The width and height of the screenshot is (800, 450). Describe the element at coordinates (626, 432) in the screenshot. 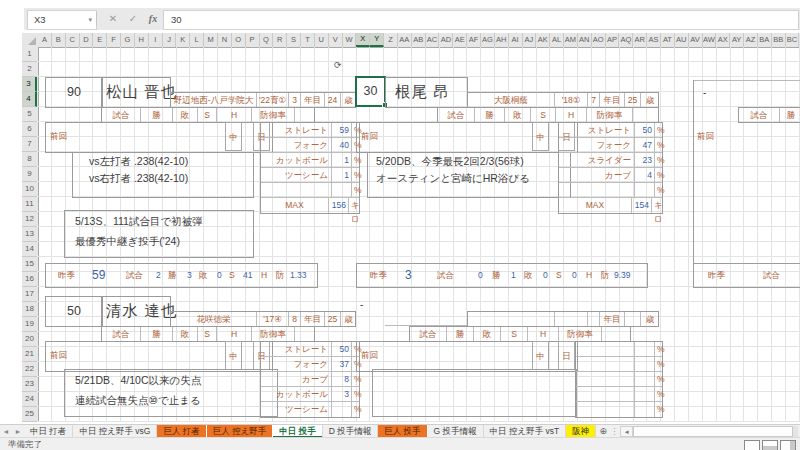

I see `scrollbar-left-icon: ◄` at that location.